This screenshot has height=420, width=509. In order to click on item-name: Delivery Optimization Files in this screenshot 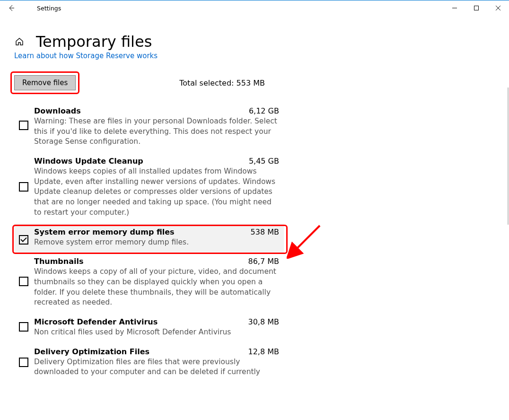, I will do `click(92, 352)`.